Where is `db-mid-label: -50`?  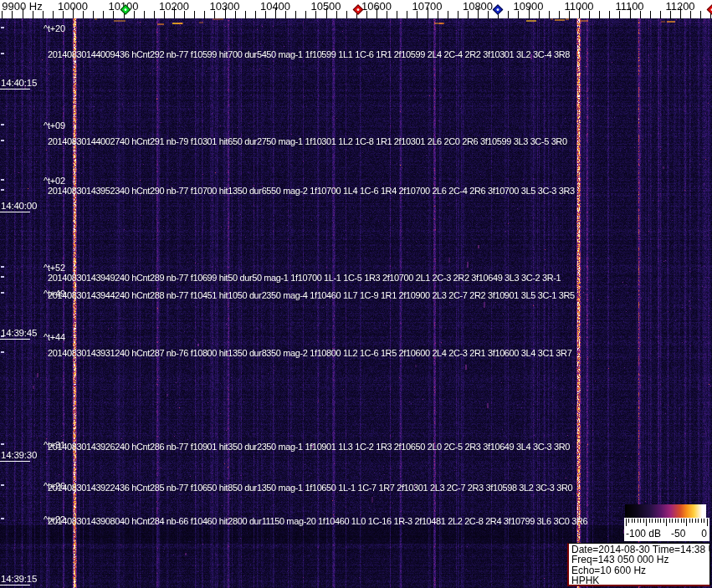 db-mid-label: -50 is located at coordinates (678, 534).